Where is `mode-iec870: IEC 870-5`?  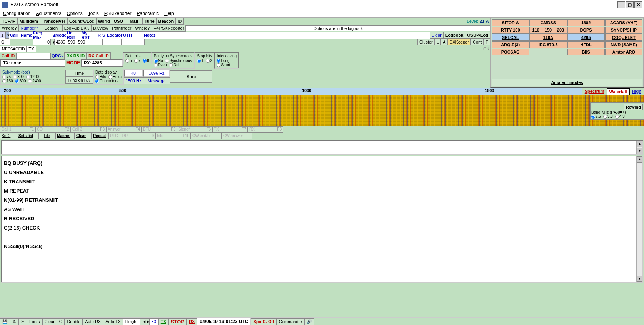
mode-iec870: IEC 870-5 is located at coordinates (548, 45).